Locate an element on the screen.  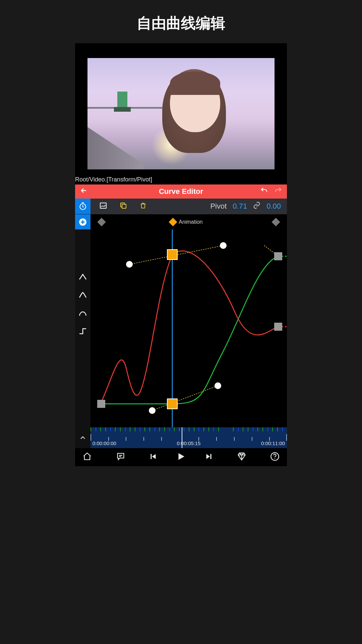
pivot-value-x: 0.71 is located at coordinates (240, 206).